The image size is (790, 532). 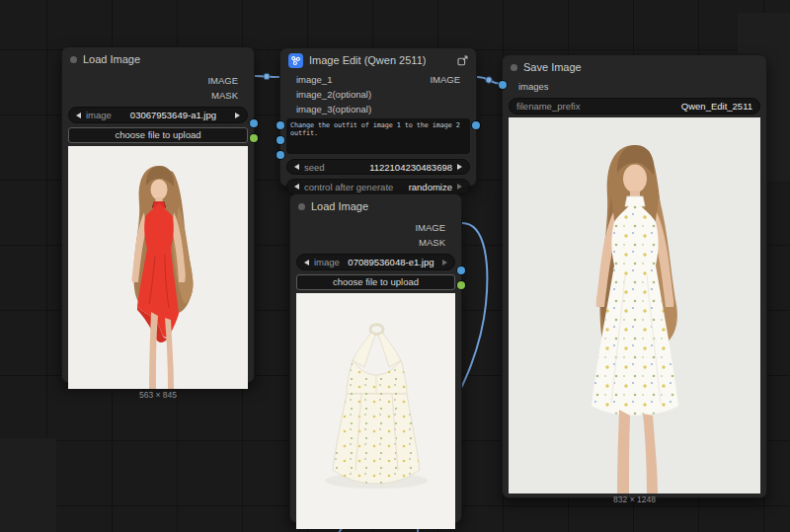 I want to click on red-dress-photo, so click(x=158, y=267).